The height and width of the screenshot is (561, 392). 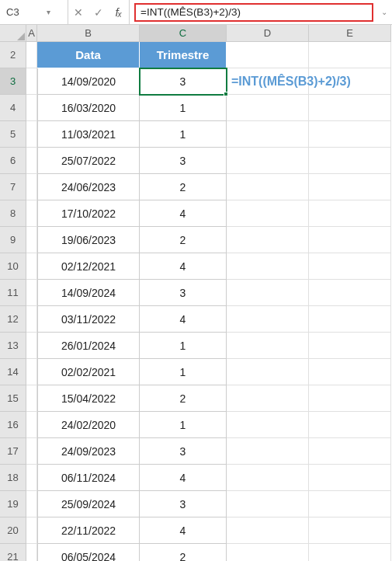 What do you see at coordinates (88, 478) in the screenshot?
I see `cell-data: 06/11/2024` at bounding box center [88, 478].